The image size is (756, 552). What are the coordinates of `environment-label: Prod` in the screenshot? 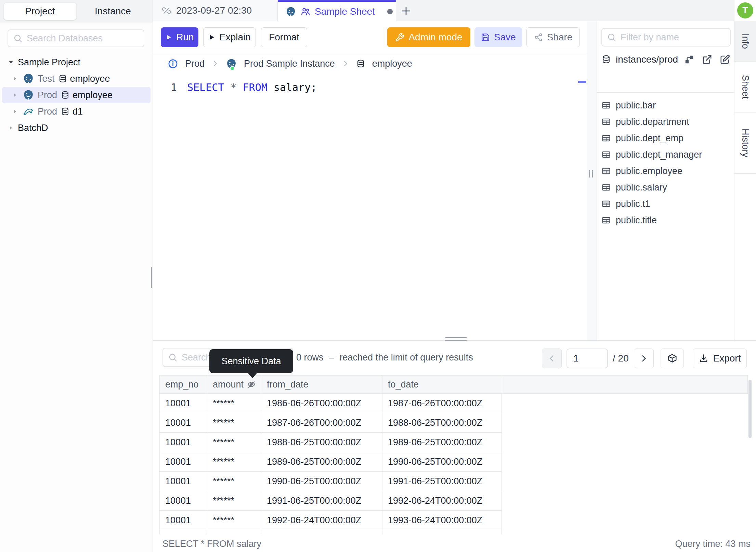 It's located at (47, 95).